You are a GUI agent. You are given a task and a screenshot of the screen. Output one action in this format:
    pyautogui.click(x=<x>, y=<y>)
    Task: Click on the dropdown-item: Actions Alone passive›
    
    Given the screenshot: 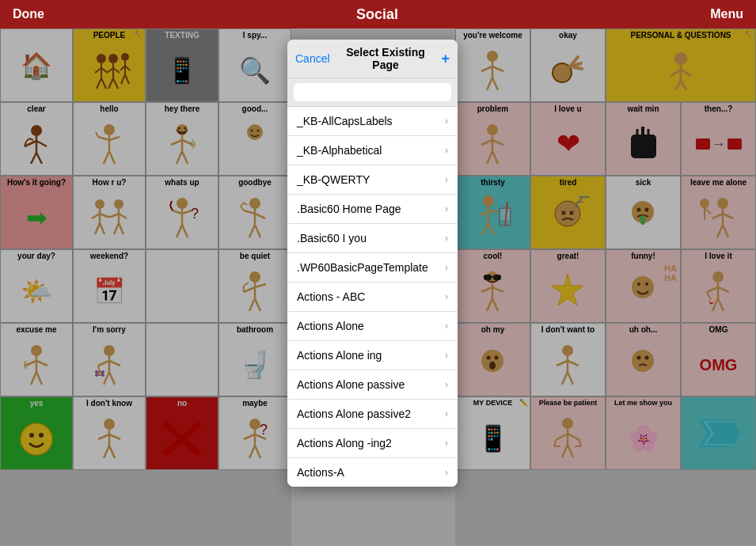 What is the action you would take?
    pyautogui.click(x=372, y=385)
    